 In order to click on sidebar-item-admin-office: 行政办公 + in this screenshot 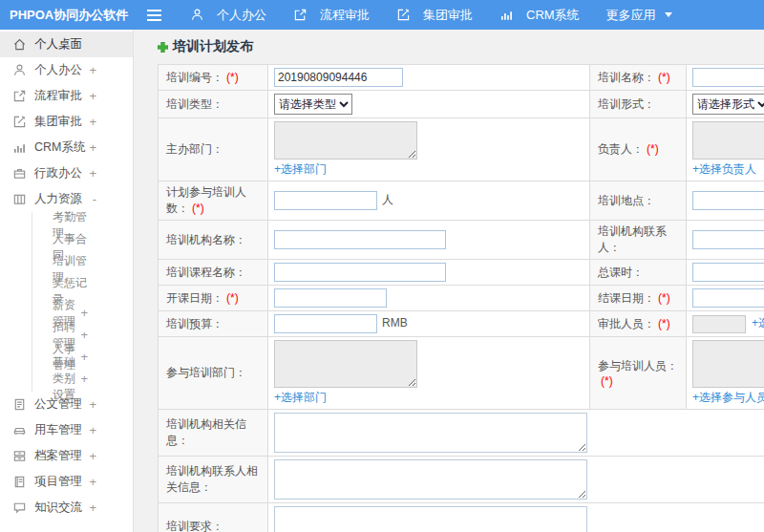, I will do `click(67, 174)`.